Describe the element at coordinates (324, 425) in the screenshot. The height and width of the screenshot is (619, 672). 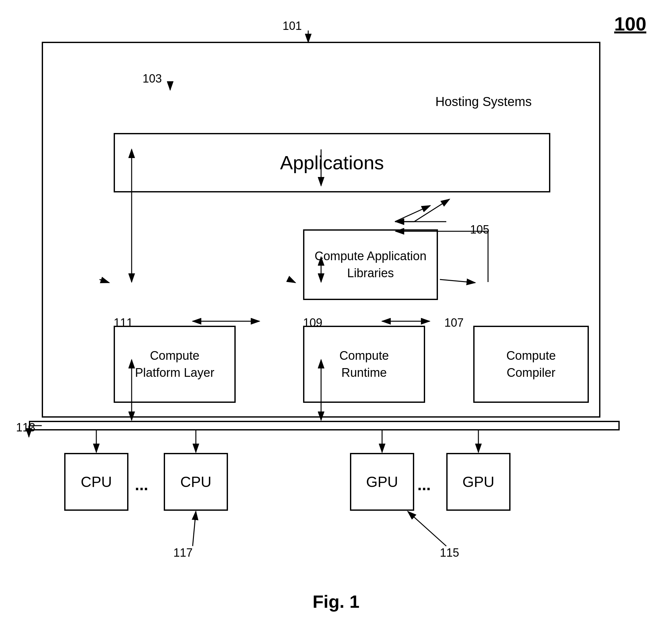
I see `bus-line` at that location.